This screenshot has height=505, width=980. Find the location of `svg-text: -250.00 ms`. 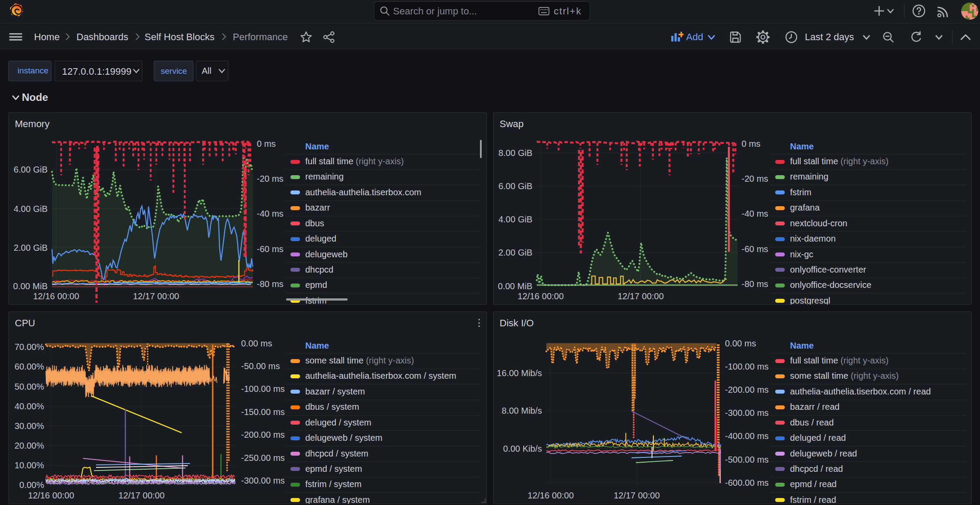

svg-text: -250.00 ms is located at coordinates (263, 458).